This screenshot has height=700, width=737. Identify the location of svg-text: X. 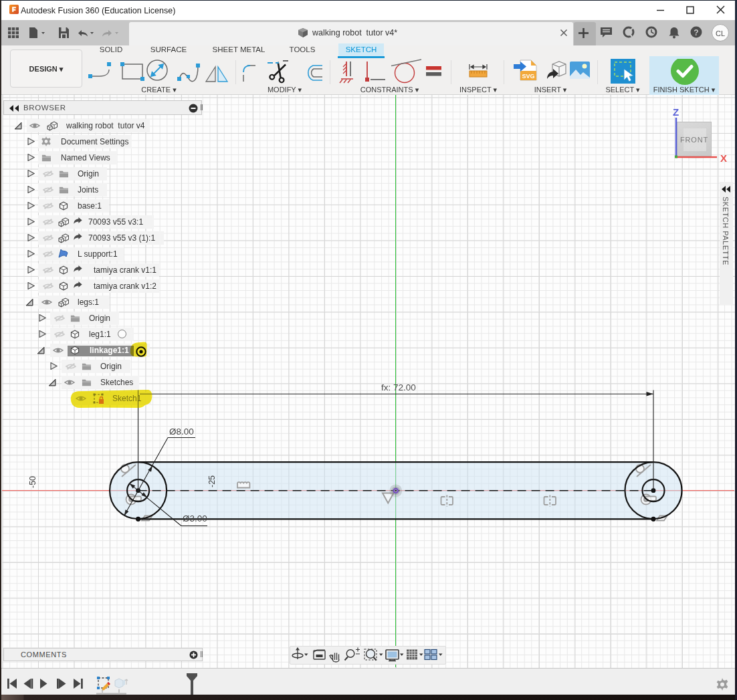
(724, 158).